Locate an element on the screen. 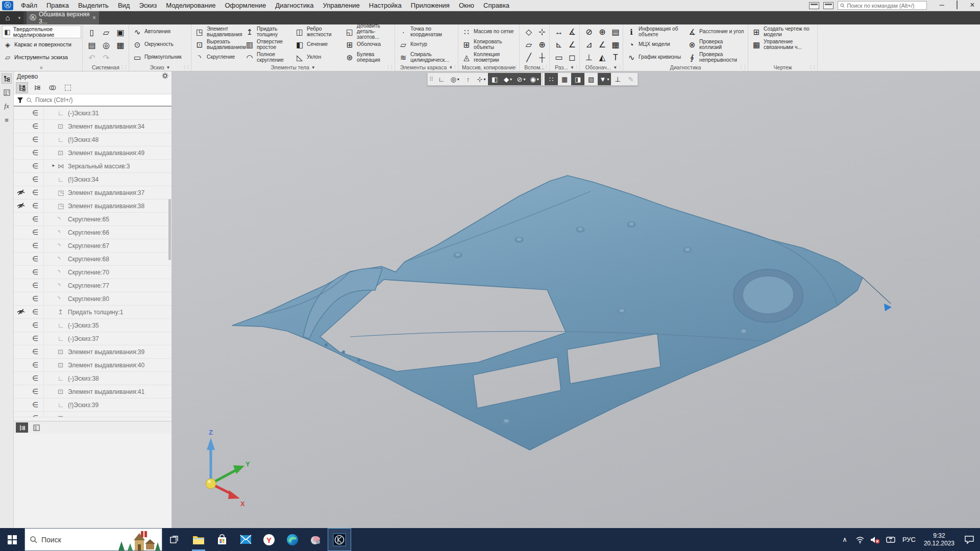 The height and width of the screenshot is (551, 980). hidden-eye-icon is located at coordinates (21, 312).